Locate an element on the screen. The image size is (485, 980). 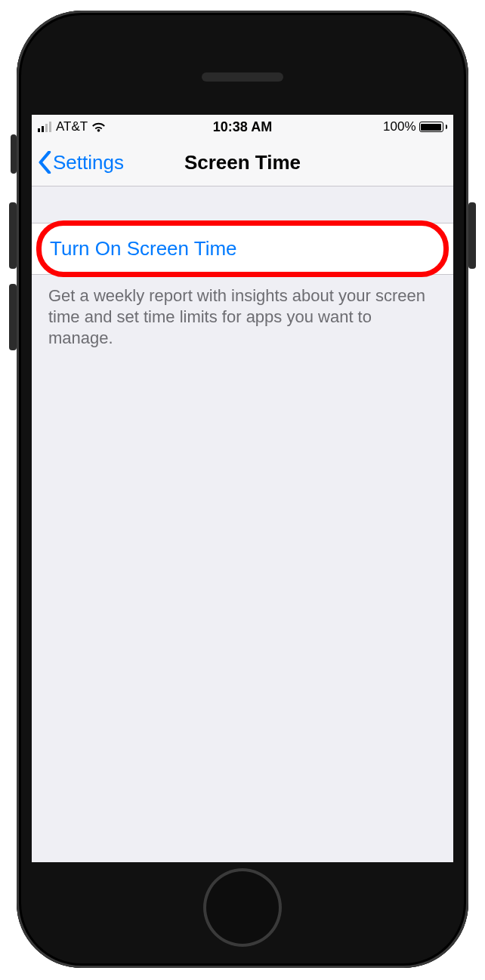
mute-switch is located at coordinates (14, 154).